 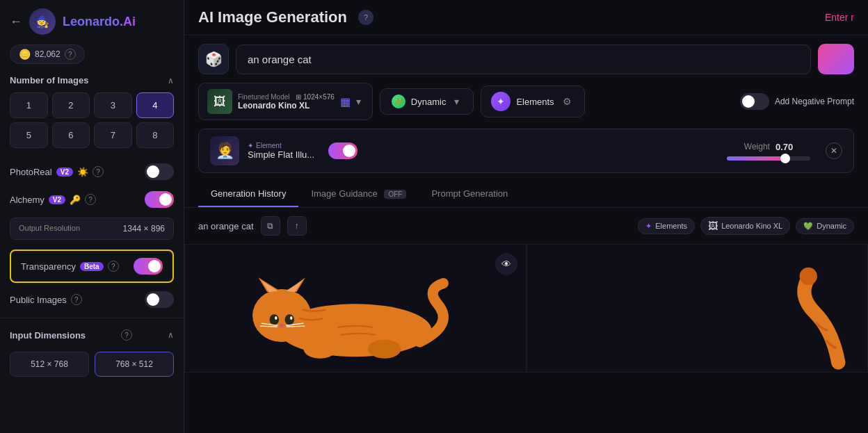 I want to click on gallery-tag-model: 🖼 Leonardo Kino XL, so click(x=746, y=226).